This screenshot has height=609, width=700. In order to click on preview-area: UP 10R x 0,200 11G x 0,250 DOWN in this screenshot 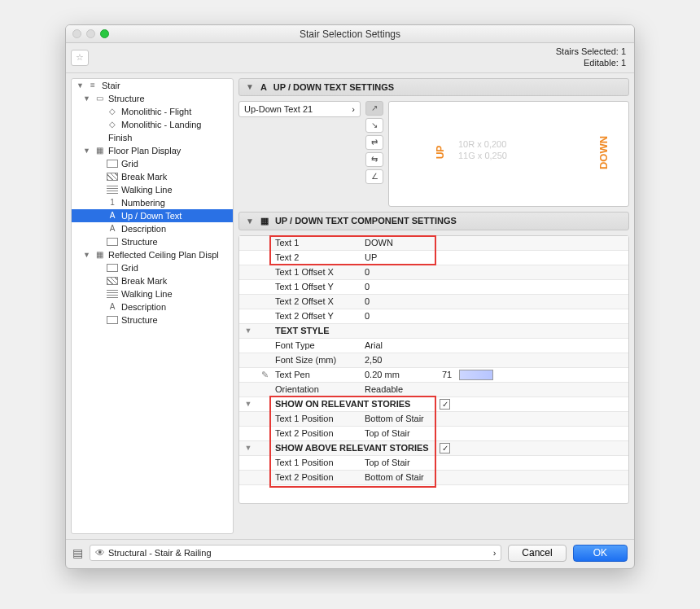, I will do `click(509, 154)`.